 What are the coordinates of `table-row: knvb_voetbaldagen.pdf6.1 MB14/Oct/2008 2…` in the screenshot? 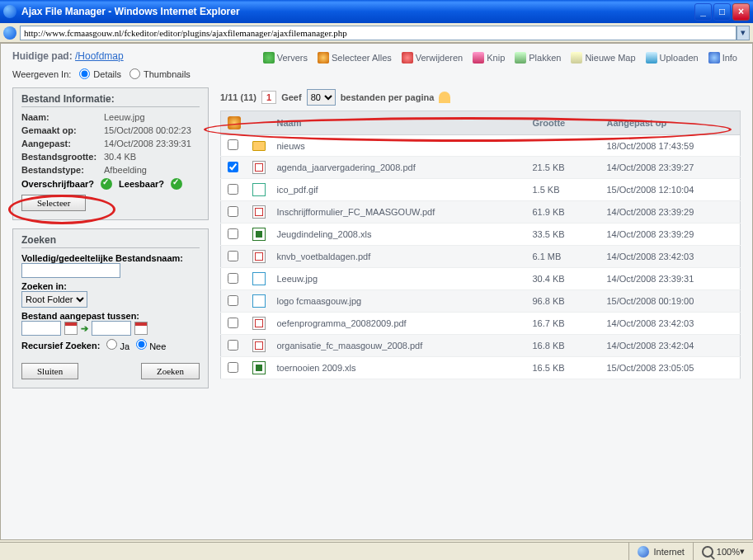 It's located at (481, 257).